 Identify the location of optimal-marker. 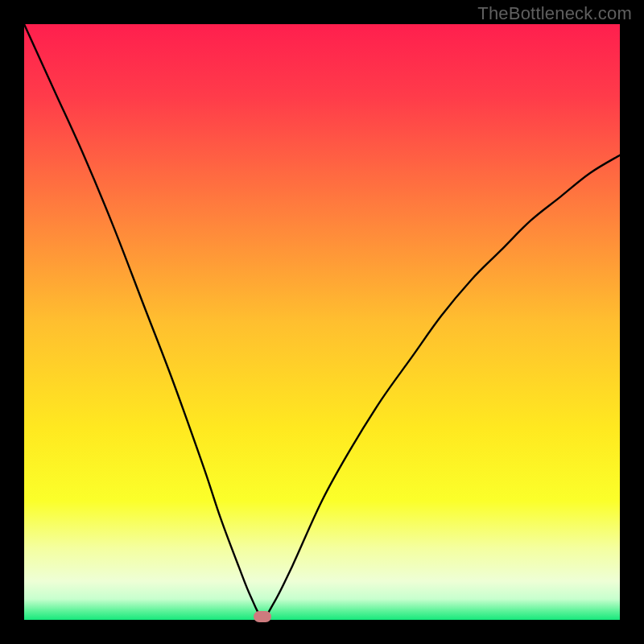
(262, 617).